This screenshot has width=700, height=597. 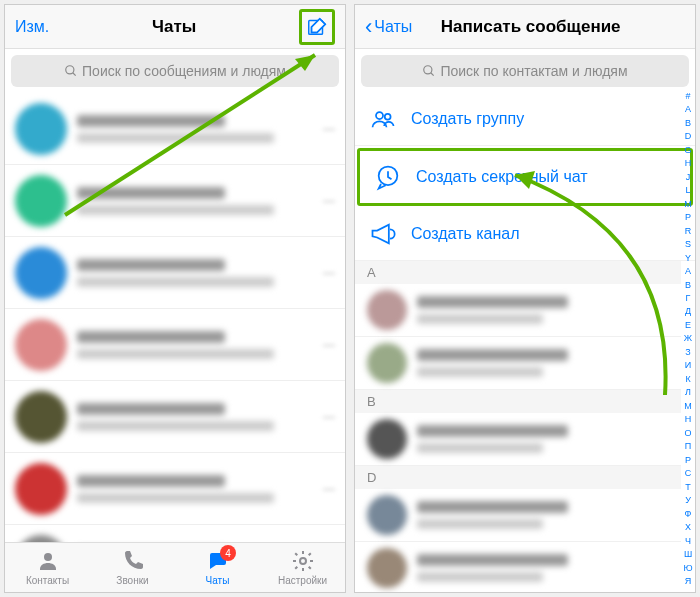 What do you see at coordinates (688, 554) in the screenshot?
I see `index-letter: Ш` at bounding box center [688, 554].